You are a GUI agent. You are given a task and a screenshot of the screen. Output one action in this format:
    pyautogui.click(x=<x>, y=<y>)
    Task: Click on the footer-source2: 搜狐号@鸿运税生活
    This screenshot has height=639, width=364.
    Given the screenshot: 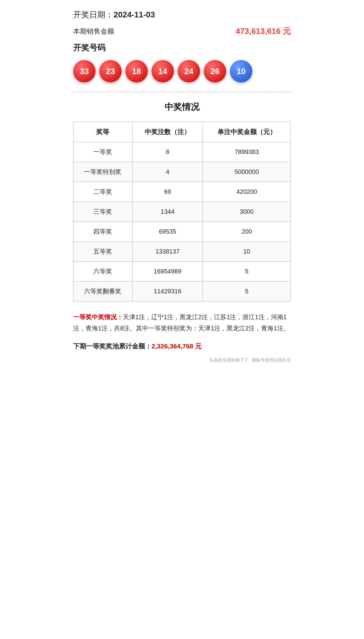 What is the action you would take?
    pyautogui.click(x=271, y=360)
    